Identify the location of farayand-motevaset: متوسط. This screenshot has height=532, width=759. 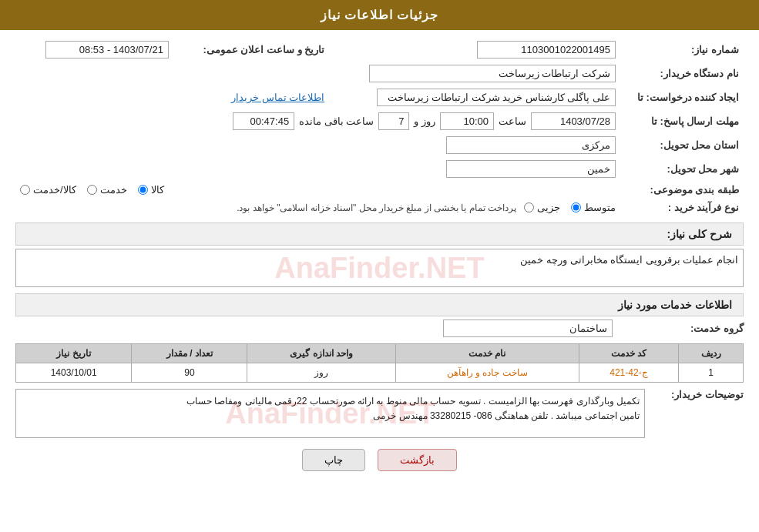
(593, 208).